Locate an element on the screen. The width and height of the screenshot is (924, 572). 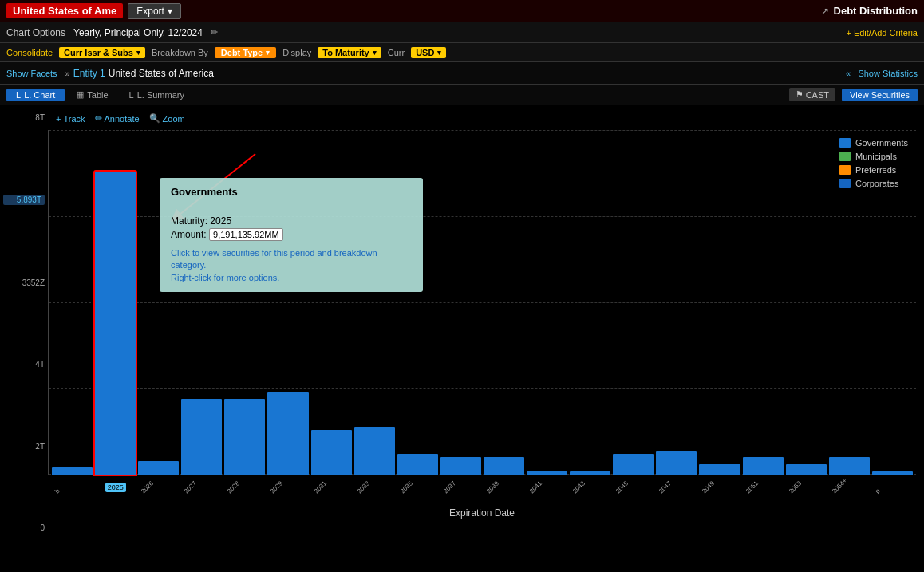
summary-tab-icon: L is located at coordinates (132, 95).